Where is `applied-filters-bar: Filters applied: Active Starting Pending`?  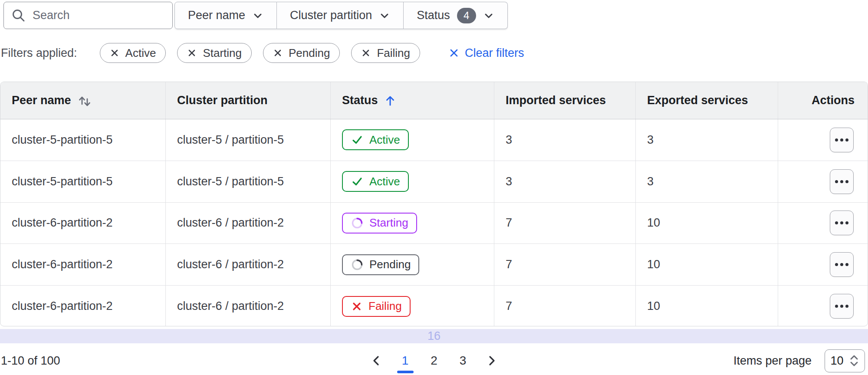 applied-filters-bar: Filters applied: Active Starting Pending is located at coordinates (263, 53).